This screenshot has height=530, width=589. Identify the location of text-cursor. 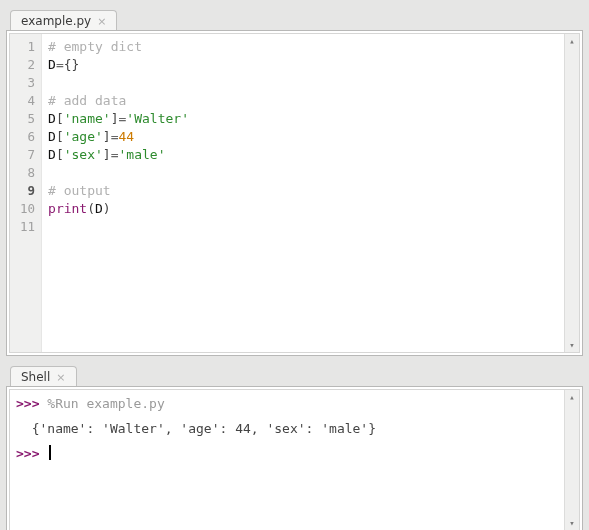
(50, 452).